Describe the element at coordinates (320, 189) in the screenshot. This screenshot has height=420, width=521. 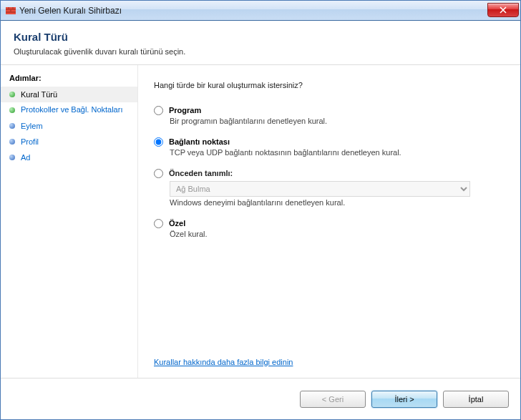
I see `predefined-select: Ağ Bulma` at that location.